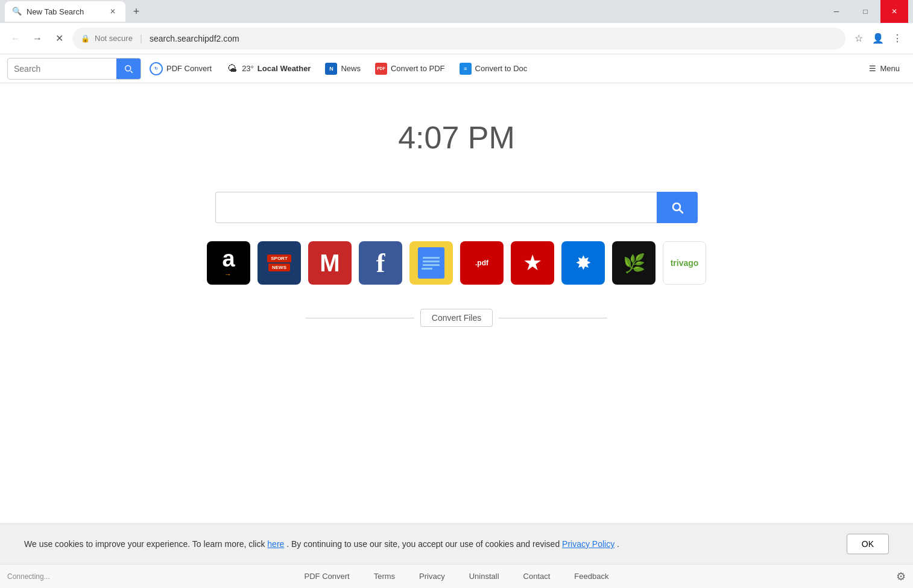 The height and width of the screenshot is (588, 913). What do you see at coordinates (482, 263) in the screenshot?
I see `pdf-shortcut: .pdf` at bounding box center [482, 263].